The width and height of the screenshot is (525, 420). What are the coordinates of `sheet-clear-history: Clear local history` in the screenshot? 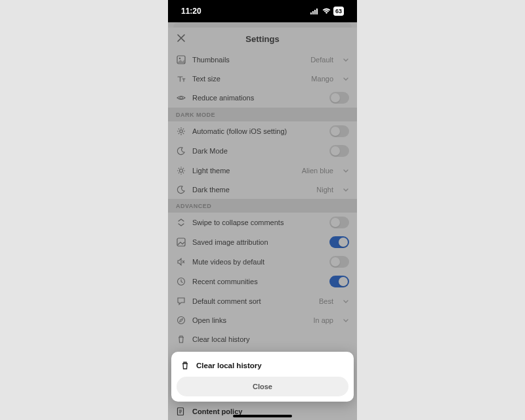 It's located at (262, 367).